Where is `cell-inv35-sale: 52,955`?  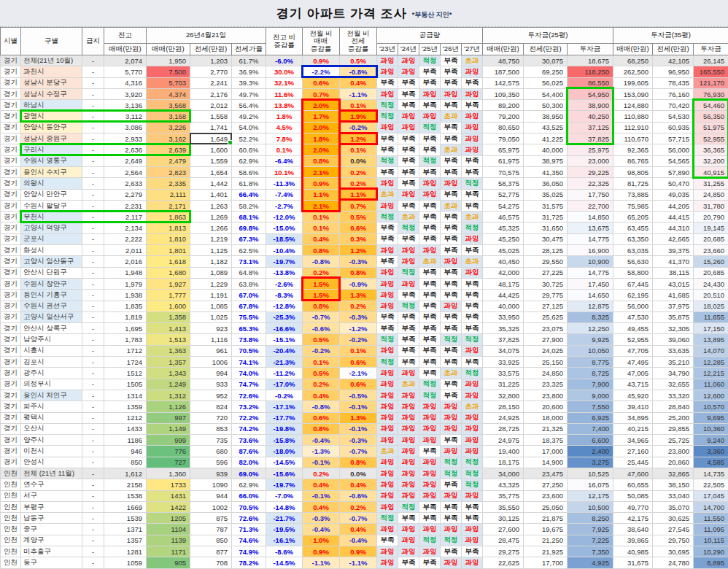 cell-inv35-sale: 52,955 is located at coordinates (633, 340).